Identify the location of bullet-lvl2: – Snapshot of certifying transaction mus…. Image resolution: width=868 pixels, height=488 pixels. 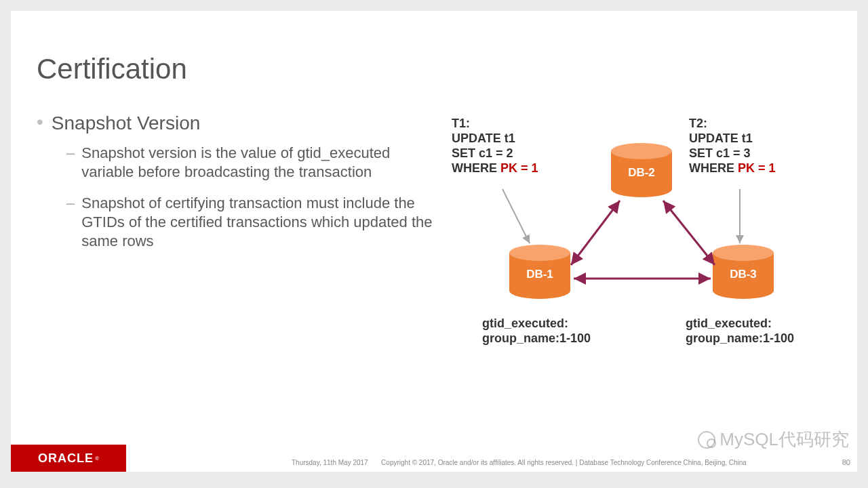
(255, 222).